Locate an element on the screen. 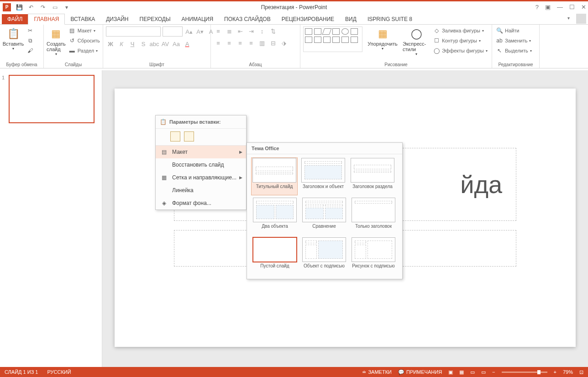 The width and height of the screenshot is (588, 377). layout-comparison: Сравнение is located at coordinates (324, 216).